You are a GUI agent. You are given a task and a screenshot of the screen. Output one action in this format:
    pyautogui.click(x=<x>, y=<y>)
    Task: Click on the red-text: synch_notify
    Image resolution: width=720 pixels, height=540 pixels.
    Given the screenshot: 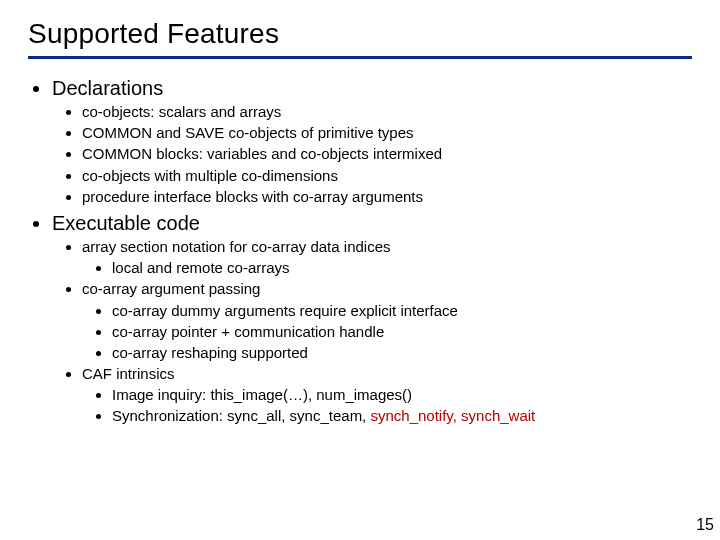 What is the action you would take?
    pyautogui.click(x=411, y=416)
    